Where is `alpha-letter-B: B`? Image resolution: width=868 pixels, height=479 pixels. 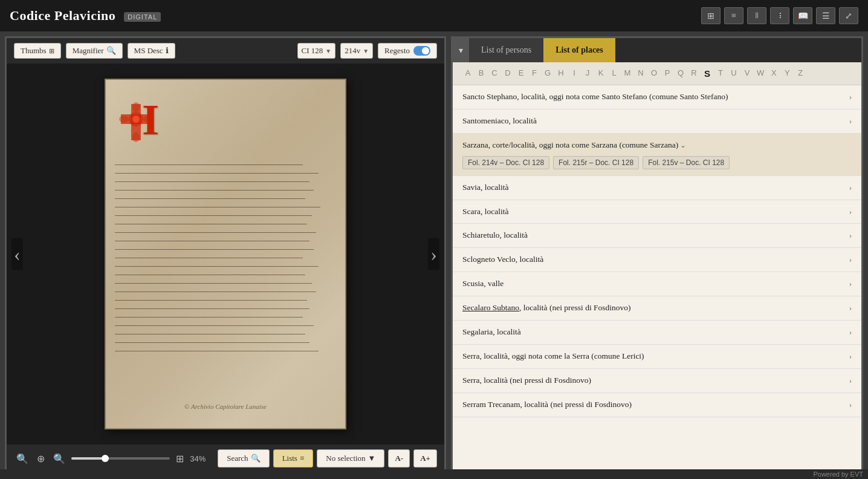 alpha-letter-B: B is located at coordinates (481, 74).